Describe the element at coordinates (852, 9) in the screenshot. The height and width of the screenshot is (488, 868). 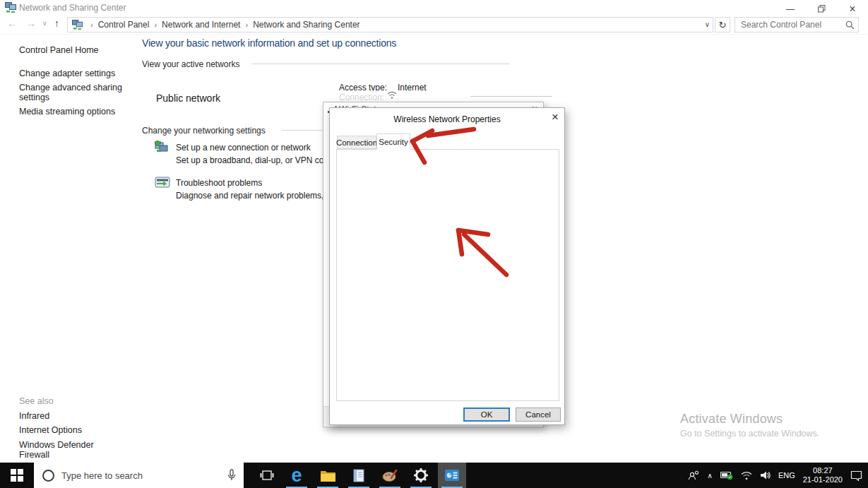
I see `close-icon: ×` at that location.